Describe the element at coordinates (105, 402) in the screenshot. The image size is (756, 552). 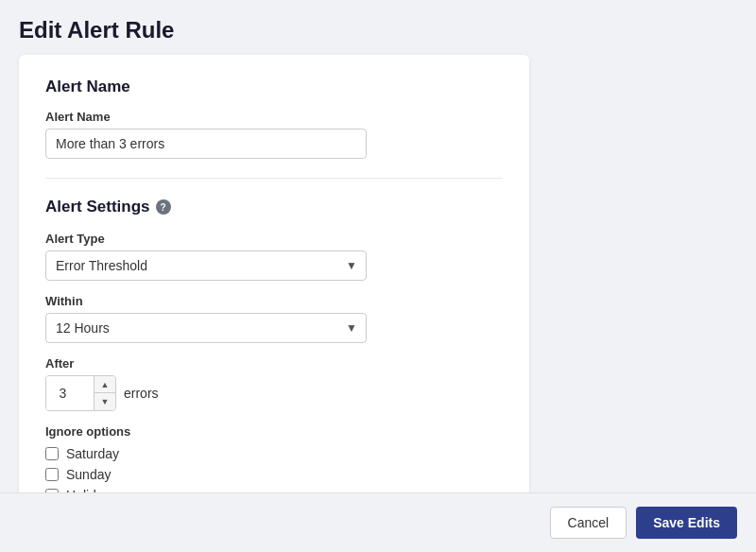
I see `after-decrement-button: ▼` at that location.